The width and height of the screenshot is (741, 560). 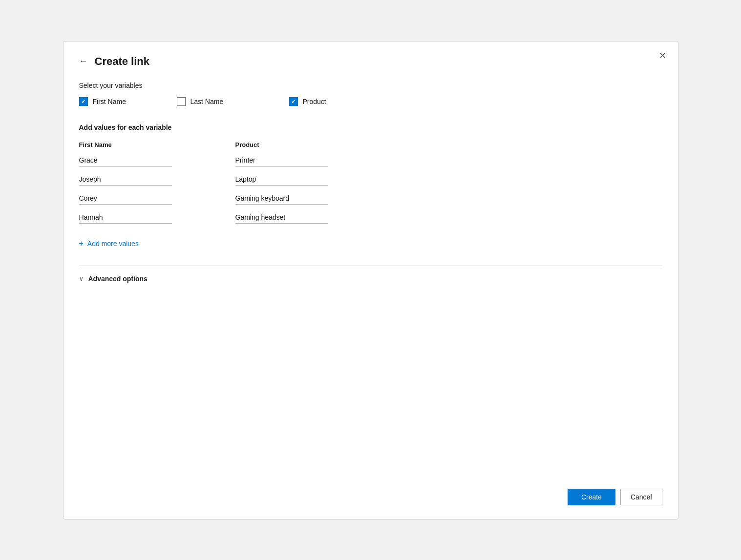 I want to click on variables-section-label: Select your variables, so click(x=371, y=85).